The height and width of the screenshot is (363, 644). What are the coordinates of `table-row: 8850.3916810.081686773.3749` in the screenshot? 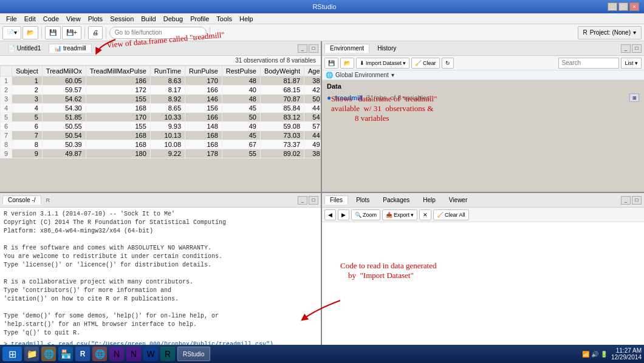 It's located at (161, 144).